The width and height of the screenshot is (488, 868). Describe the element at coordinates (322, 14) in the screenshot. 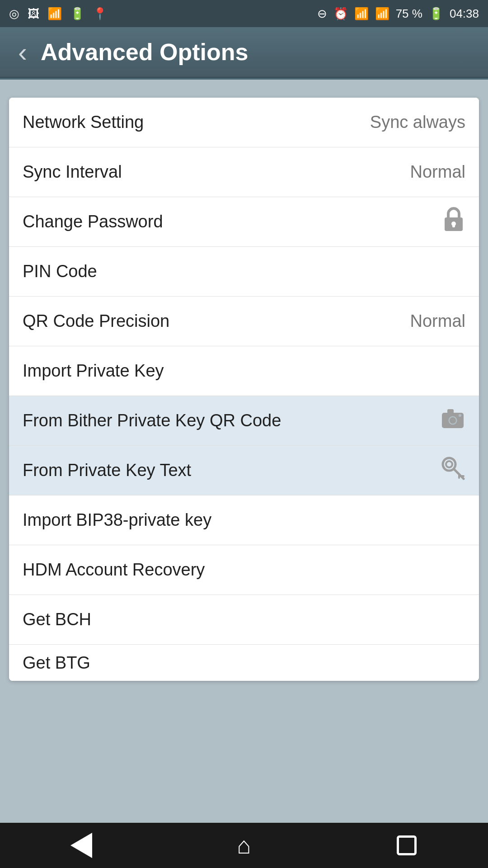

I see `mute-icon: ⊖` at that location.